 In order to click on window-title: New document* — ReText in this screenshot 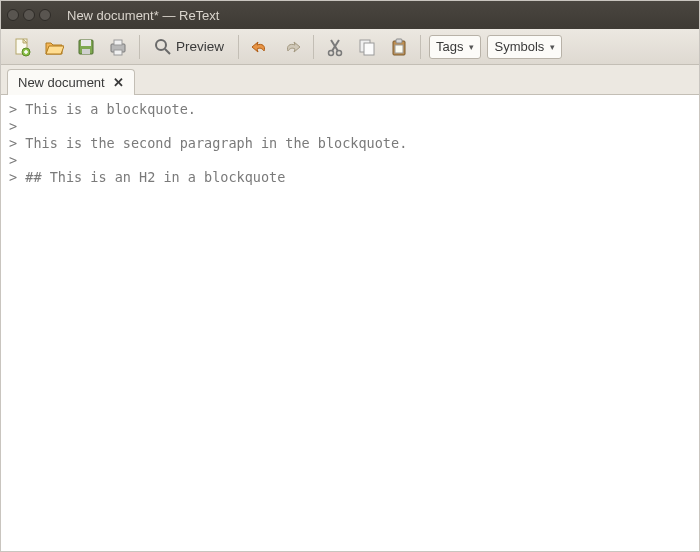, I will do `click(143, 16)`.